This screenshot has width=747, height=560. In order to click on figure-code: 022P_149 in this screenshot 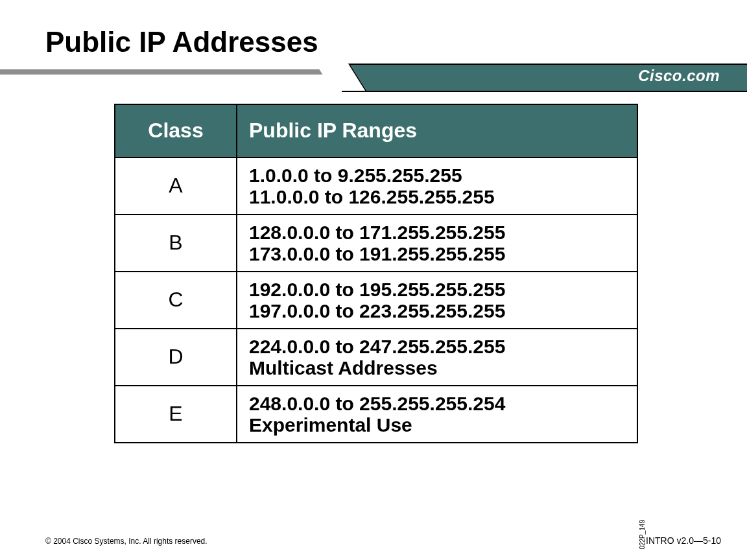, I will do `click(642, 535)`.